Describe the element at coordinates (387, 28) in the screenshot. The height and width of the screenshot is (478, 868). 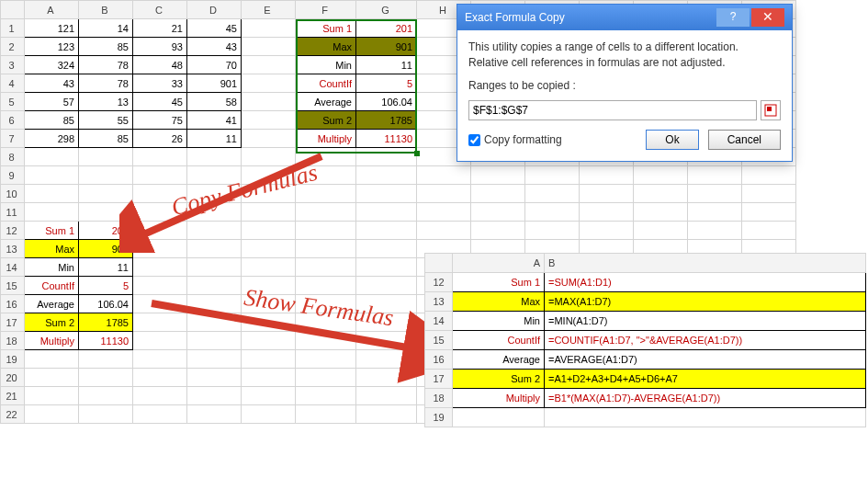
I see `cell: 201` at that location.